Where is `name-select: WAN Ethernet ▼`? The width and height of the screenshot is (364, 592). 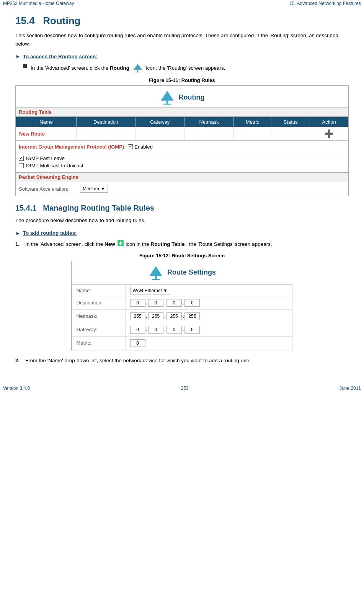 name-select: WAN Ethernet ▼ is located at coordinates (150, 291).